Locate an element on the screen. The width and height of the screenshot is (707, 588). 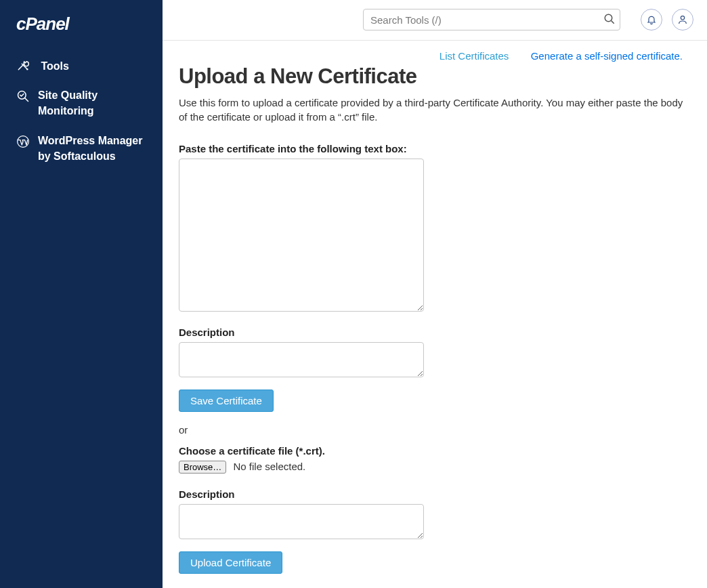
page-title: Upload a New Certificate is located at coordinates (435, 77).